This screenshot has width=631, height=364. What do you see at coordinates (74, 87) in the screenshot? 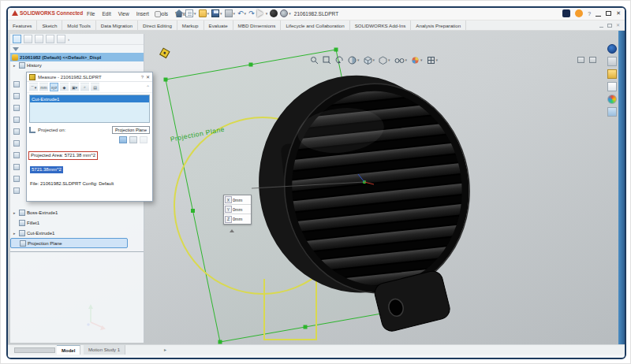
I see `projected-on-icon: ▣▾` at bounding box center [74, 87].